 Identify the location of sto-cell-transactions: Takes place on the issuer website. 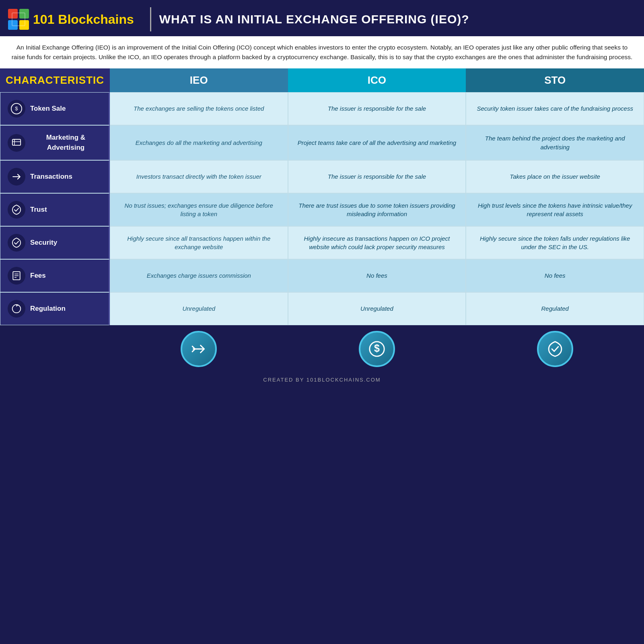
(555, 177).